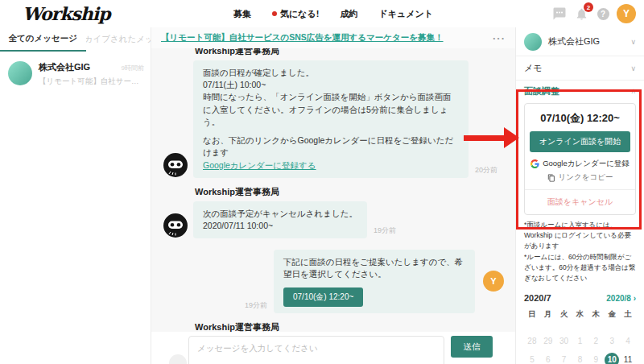  What do you see at coordinates (331, 119) in the screenshot?
I see `message-bubble: 面談の日程が確定しました。 07/11(土) 10:00~ 時間になったら、「オ…` at bounding box center [331, 119].